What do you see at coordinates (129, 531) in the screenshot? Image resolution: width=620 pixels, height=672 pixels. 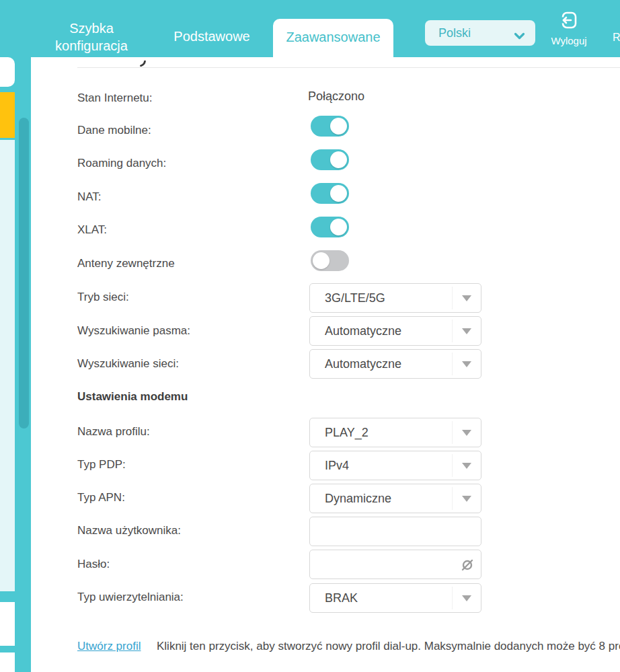 I see `username-label: Nazwa użytkownika:` at bounding box center [129, 531].